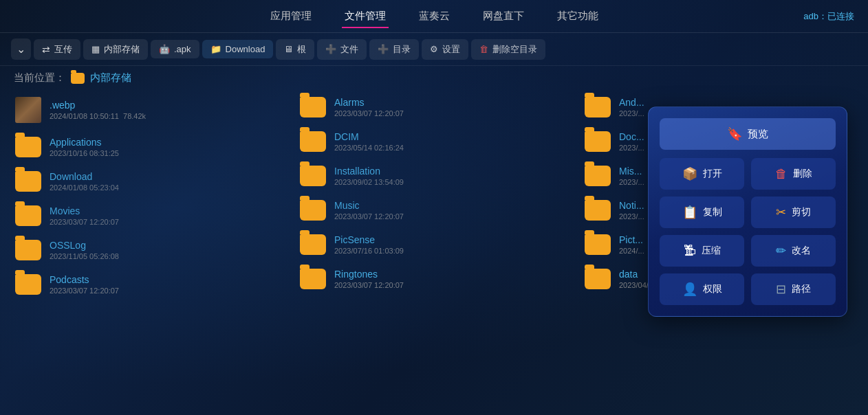 This screenshot has width=868, height=415. What do you see at coordinates (598, 245) in the screenshot?
I see `folder-icon-pictures` at bounding box center [598, 245].